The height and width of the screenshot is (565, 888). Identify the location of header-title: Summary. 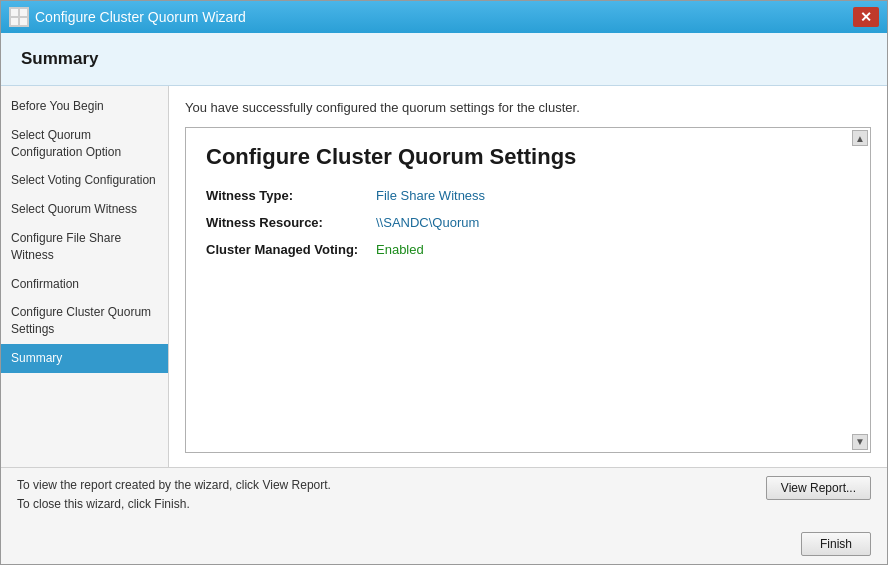
(444, 59).